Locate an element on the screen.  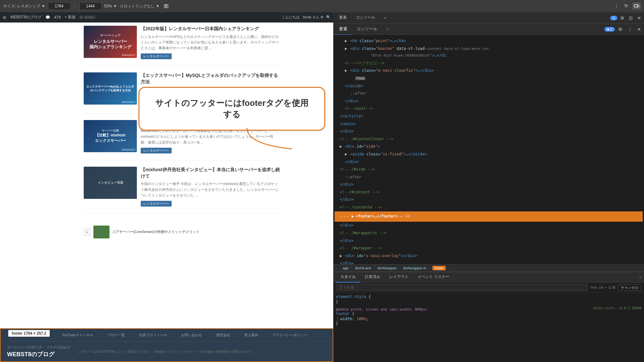
breadcrumb-item-wrapper-in: div#wrapper-in is located at coordinates (415, 268).